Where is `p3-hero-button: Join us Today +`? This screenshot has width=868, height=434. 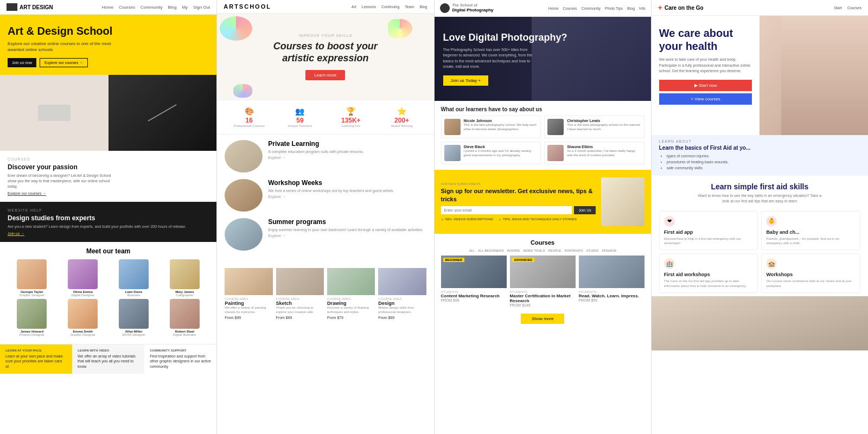 p3-hero-button: Join us Today + is located at coordinates (466, 80).